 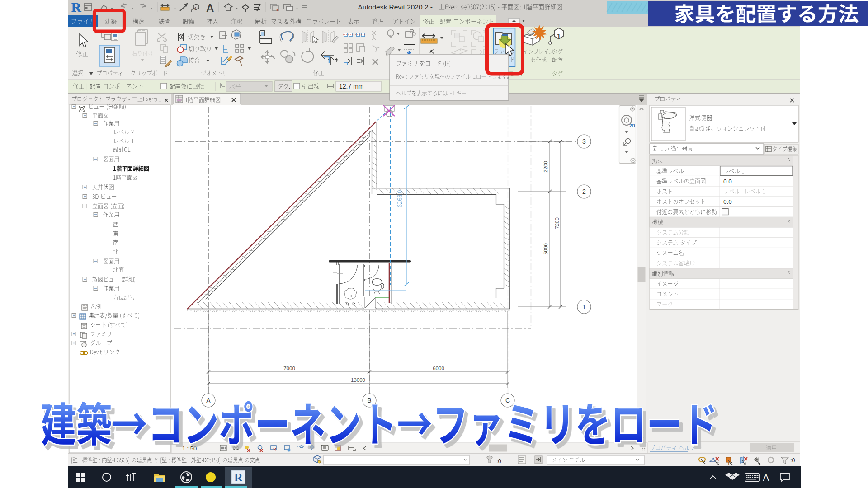 I want to click on svg-text: C, so click(x=508, y=400).